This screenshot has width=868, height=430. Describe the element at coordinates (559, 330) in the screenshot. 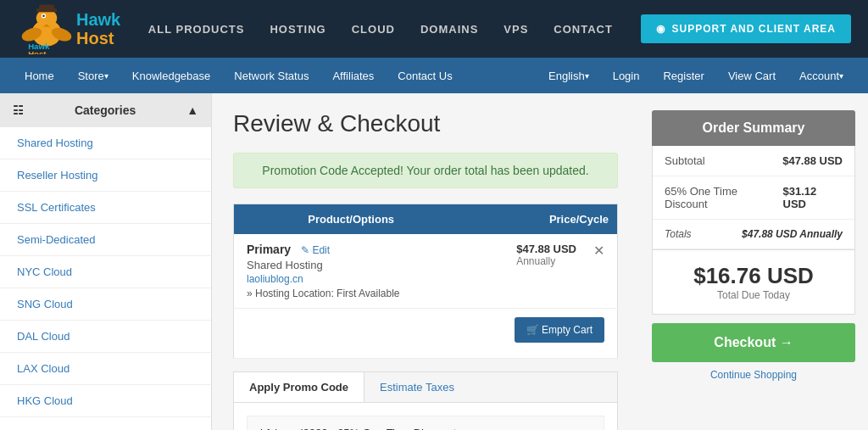

I see `empty-cart-button: 🛒 Empty Cart` at that location.